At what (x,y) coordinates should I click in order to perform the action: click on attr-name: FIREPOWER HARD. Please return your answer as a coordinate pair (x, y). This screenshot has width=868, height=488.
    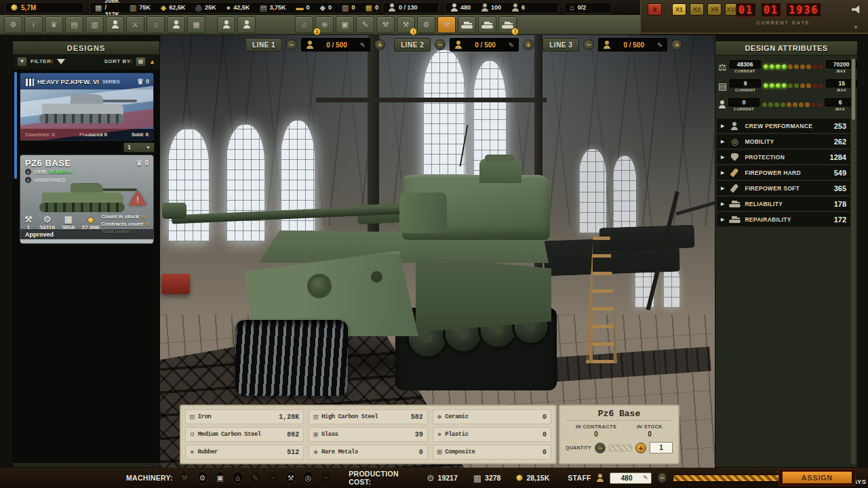
    Looking at the image, I should click on (787, 173).